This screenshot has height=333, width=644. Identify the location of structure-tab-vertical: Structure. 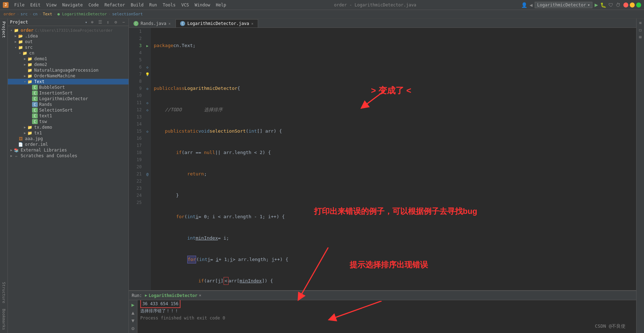
(4, 293).